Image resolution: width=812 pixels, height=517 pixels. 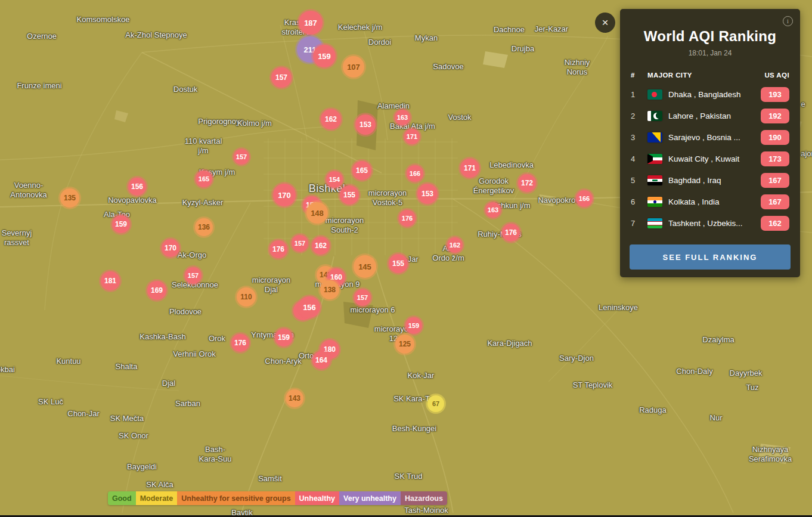 What do you see at coordinates (775, 116) in the screenshot?
I see `aqi-badge: 192` at bounding box center [775, 116].